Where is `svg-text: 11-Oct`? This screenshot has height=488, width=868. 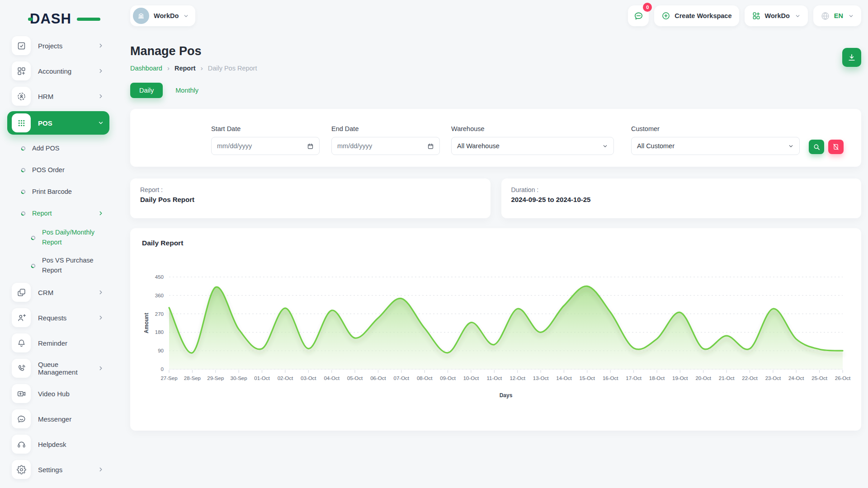 svg-text: 11-Oct is located at coordinates (494, 378).